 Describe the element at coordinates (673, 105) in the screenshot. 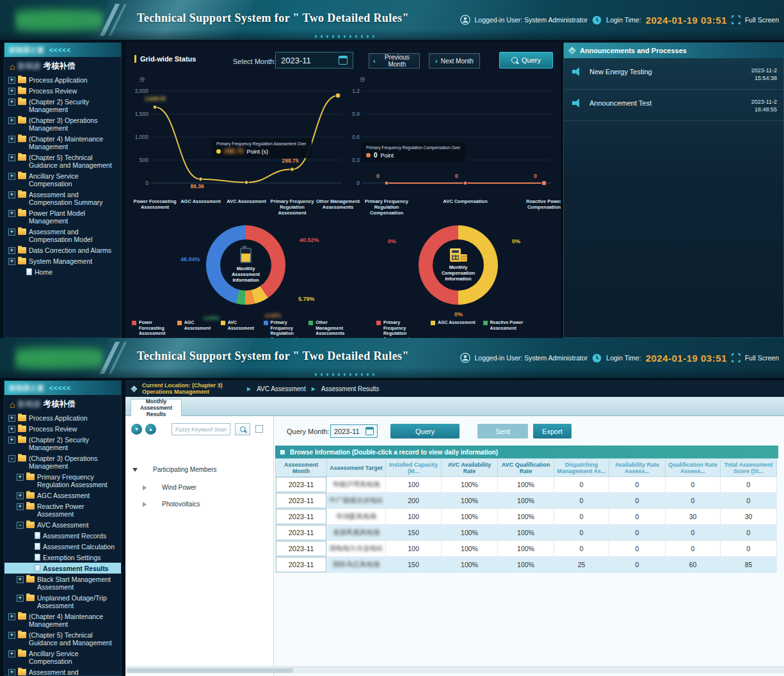

I see `announcement-item: Announcement Test2023-11-216:48:55` at that location.